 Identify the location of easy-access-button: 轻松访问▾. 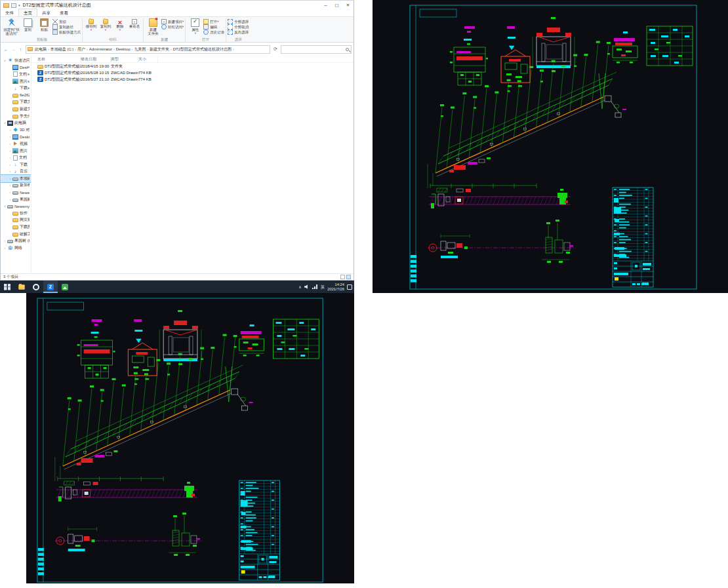
(172, 27).